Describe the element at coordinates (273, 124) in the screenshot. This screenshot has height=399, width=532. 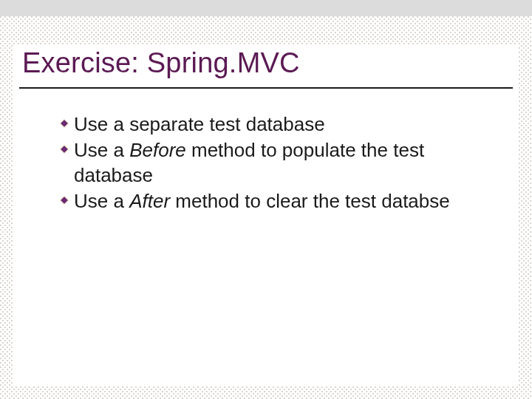
I see `list-item: Use a separate test database` at that location.